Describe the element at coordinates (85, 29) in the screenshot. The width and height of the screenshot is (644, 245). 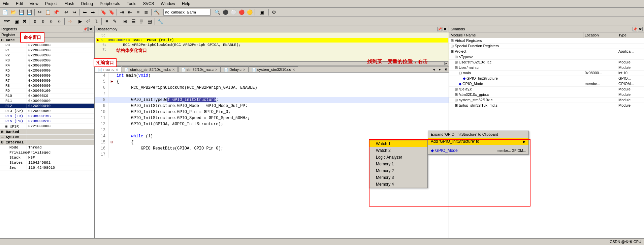
I see `pin-icon: 📌` at that location.